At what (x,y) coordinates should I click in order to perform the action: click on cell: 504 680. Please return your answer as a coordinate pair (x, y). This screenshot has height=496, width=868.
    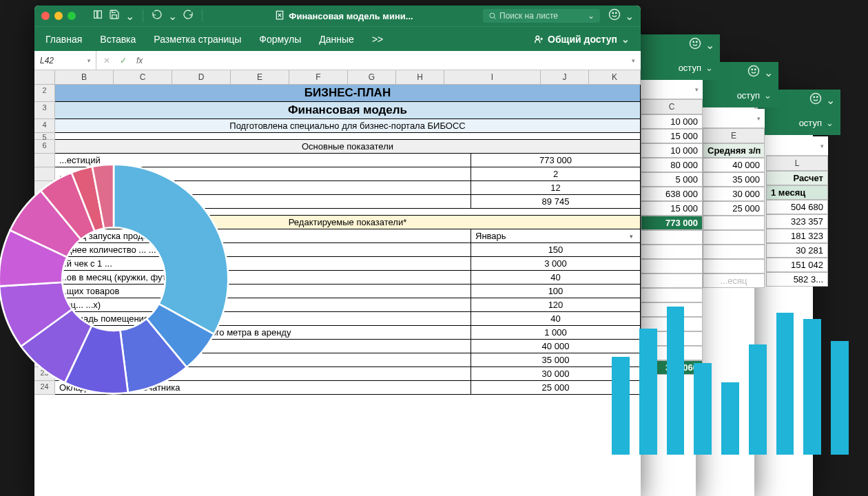
    Looking at the image, I should click on (797, 207).